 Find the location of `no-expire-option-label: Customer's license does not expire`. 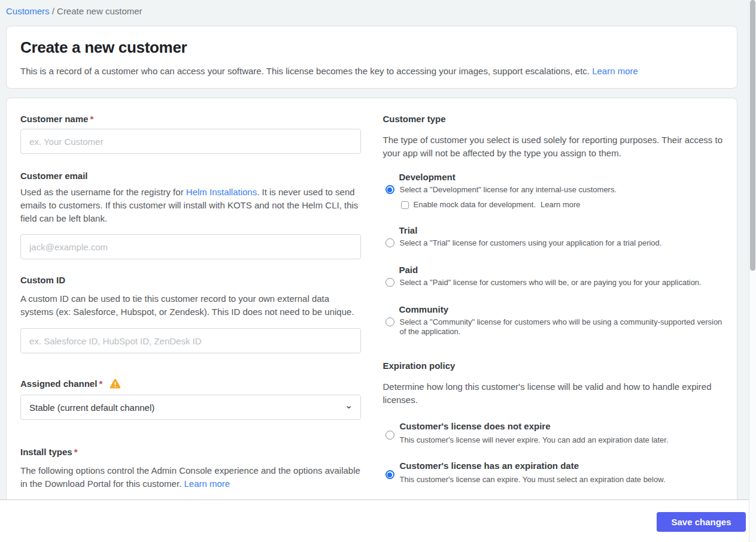

no-expire-option-label: Customer's license does not expire is located at coordinates (534, 426).